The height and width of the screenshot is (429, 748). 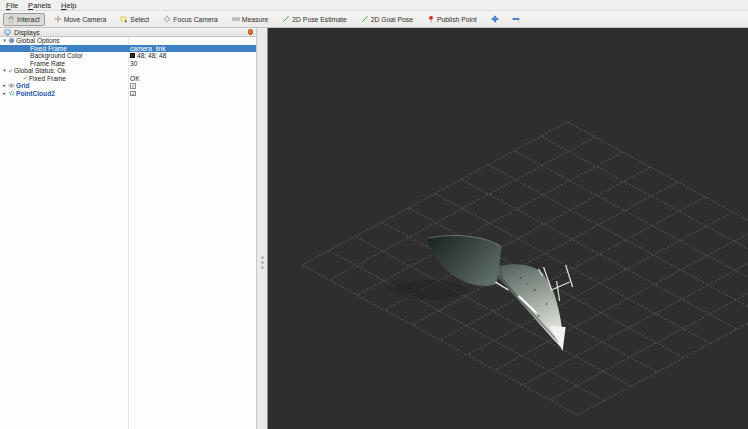 What do you see at coordinates (516, 20) in the screenshot?
I see `minus-icon` at bounding box center [516, 20].